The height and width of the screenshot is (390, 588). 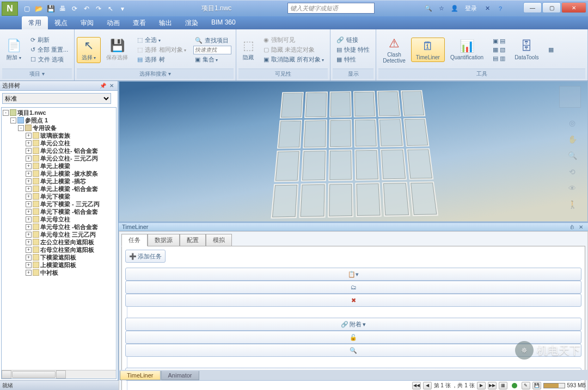 I want to click on tree-row: +单元母立柱 -铝合金套, so click(x=59, y=227).